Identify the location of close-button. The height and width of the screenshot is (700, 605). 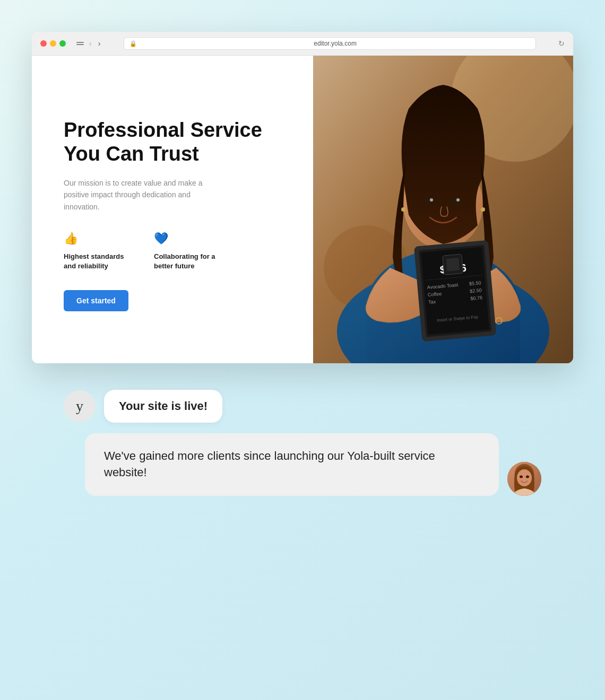
(44, 43).